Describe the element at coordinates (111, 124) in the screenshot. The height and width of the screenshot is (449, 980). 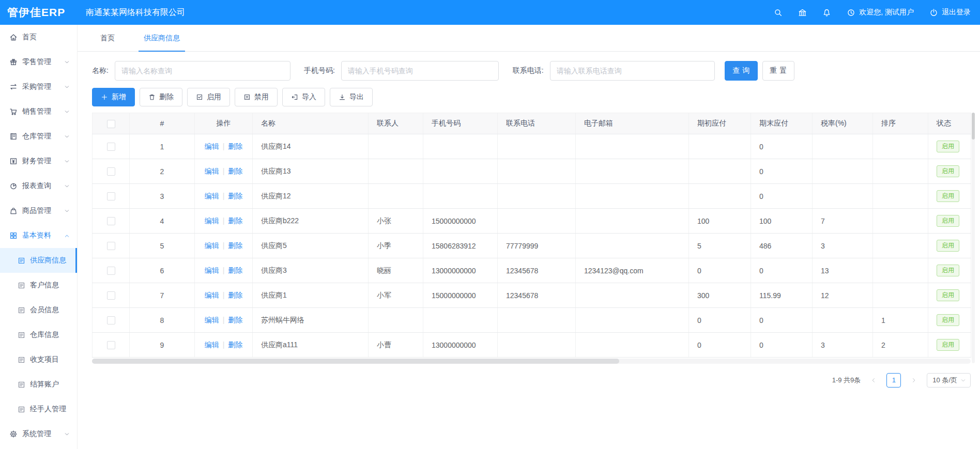
I see `select-all-checkbox` at that location.